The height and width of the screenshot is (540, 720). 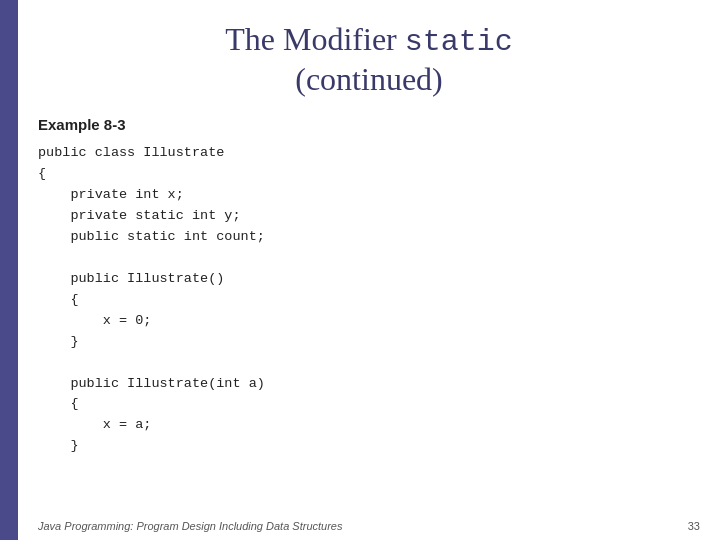 I want to click on example-label: Example 8-3, so click(x=369, y=124).